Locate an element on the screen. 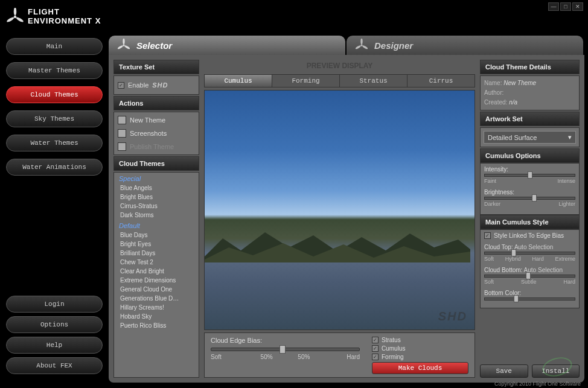  nav-main: Main is located at coordinates (54, 46).